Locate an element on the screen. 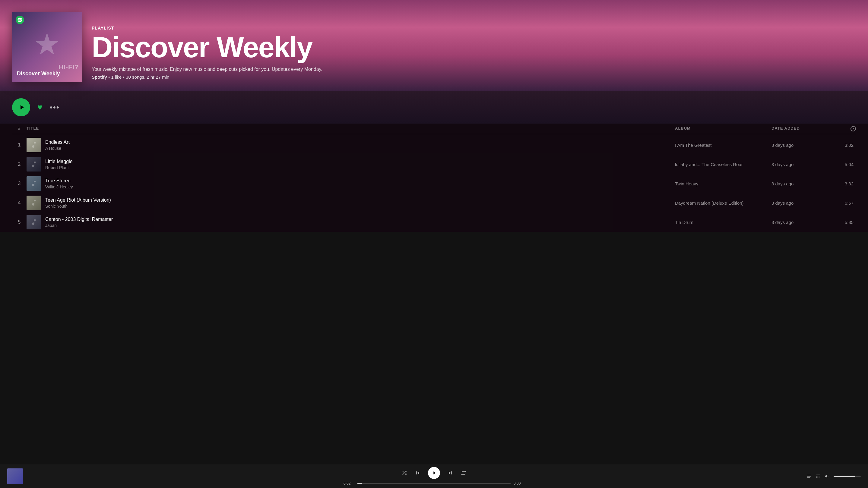 The image size is (868, 488). track-album: Twin Heavy is located at coordinates (723, 184).